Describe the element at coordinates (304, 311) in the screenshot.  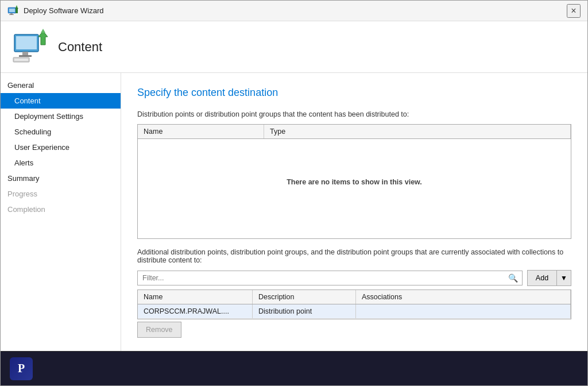
I see `table2-row-description: Distribution point` at that location.